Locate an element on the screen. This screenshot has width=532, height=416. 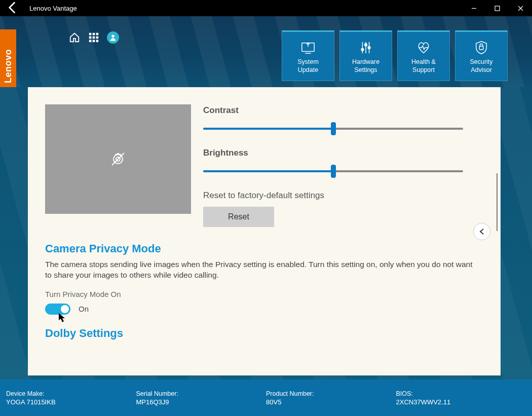
tile-hardware-settings: Hardware Settings is located at coordinates (366, 56).